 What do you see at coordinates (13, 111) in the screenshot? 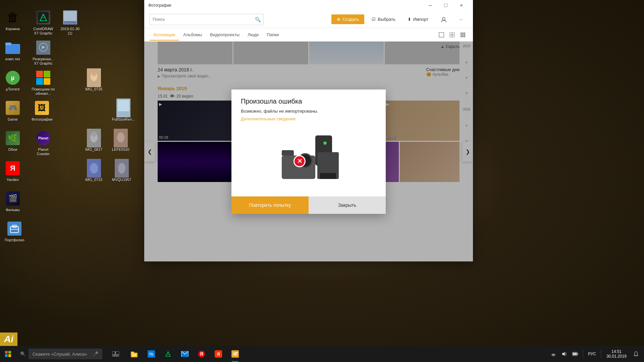
I see `desktop-icon-game: 🎮 Game` at bounding box center [13, 111].